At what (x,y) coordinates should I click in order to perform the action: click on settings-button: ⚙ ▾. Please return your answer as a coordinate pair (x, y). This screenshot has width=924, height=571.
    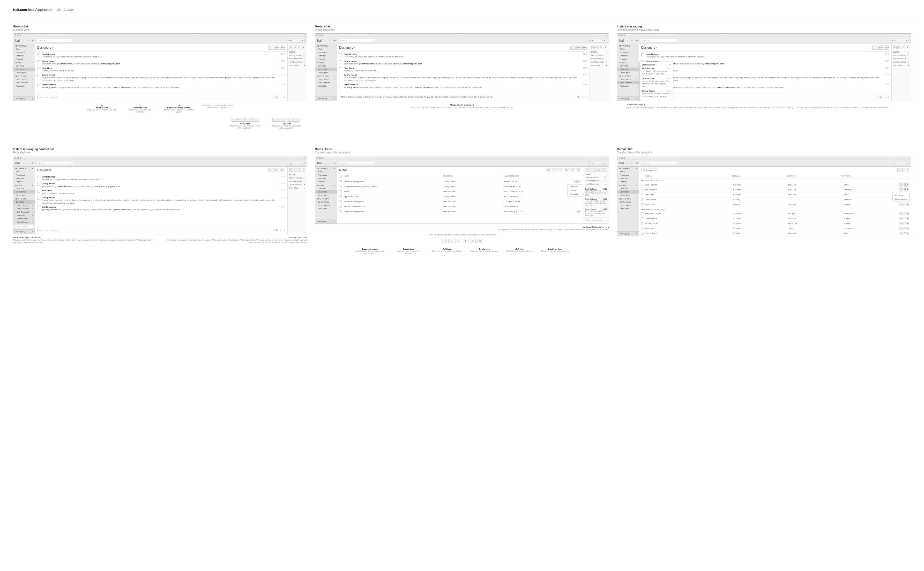
    Looking at the image, I should click on (585, 48).